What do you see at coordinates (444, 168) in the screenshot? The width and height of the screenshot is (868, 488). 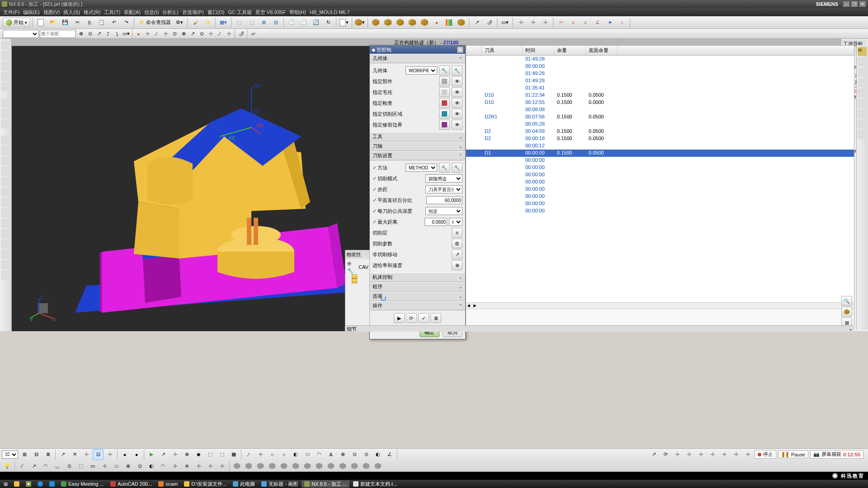 I see `method-btn1: 🔧` at bounding box center [444, 168].